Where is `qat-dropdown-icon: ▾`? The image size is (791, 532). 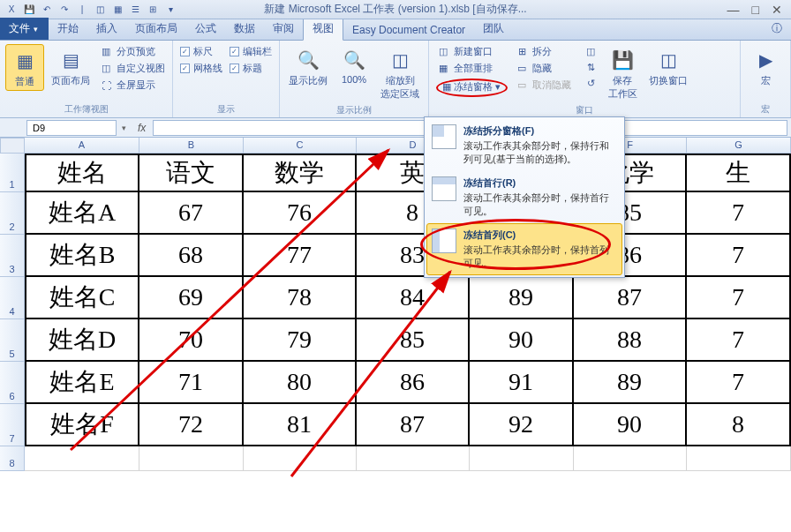
qat-dropdown-icon: ▾ is located at coordinates (170, 10).